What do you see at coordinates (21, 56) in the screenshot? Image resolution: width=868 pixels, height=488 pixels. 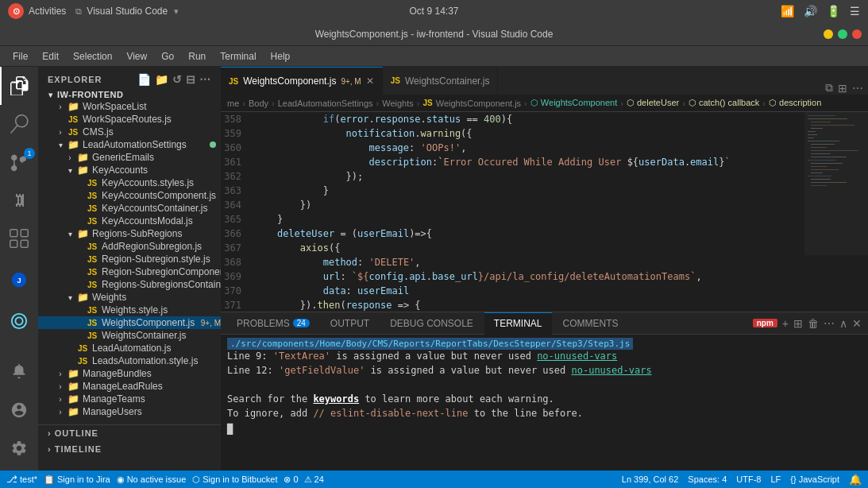 I see `menu-file: File` at bounding box center [21, 56].